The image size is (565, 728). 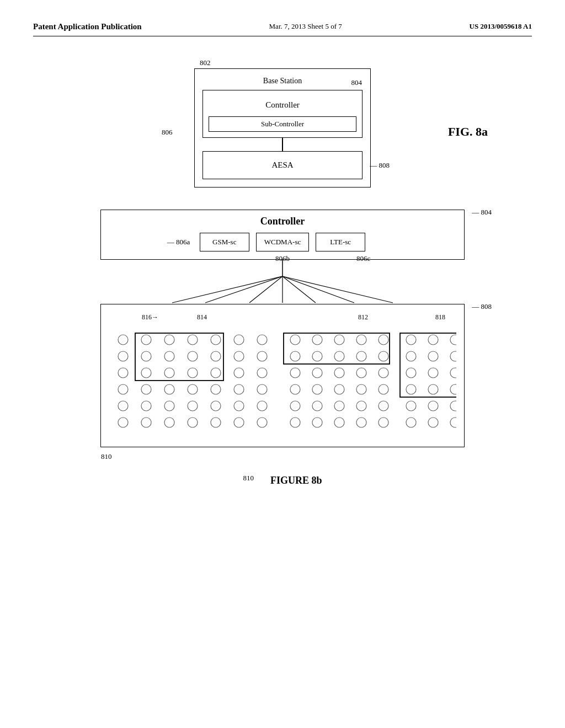 What do you see at coordinates (282, 165) in the screenshot?
I see `aesa-label-8a: AESA` at bounding box center [282, 165].